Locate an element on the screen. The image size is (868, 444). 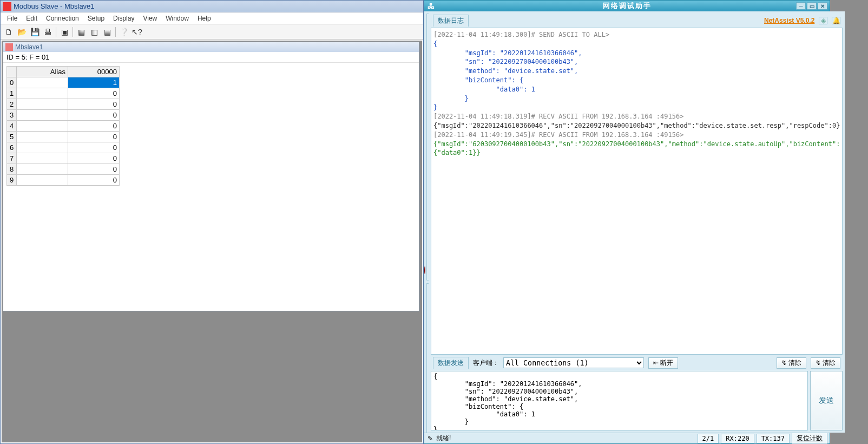
diamond-icon: ◈ is located at coordinates (823, 21).